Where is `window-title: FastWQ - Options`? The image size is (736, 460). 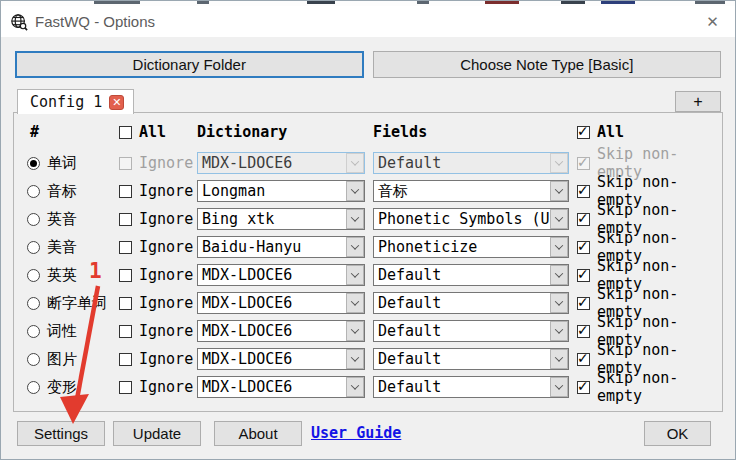 window-title: FastWQ - Options is located at coordinates (95, 22).